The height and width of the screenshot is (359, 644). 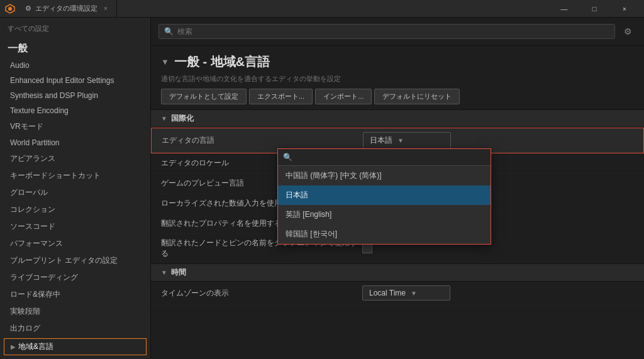 I want to click on sidebar-item-audio-label: Audio, so click(x=20, y=65).